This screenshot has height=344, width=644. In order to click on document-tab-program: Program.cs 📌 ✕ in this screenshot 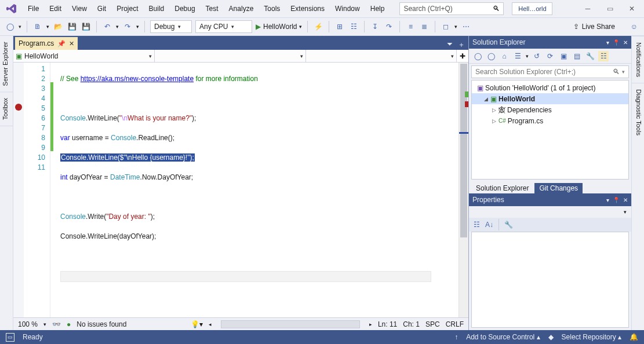, I will do `click(46, 43)`.